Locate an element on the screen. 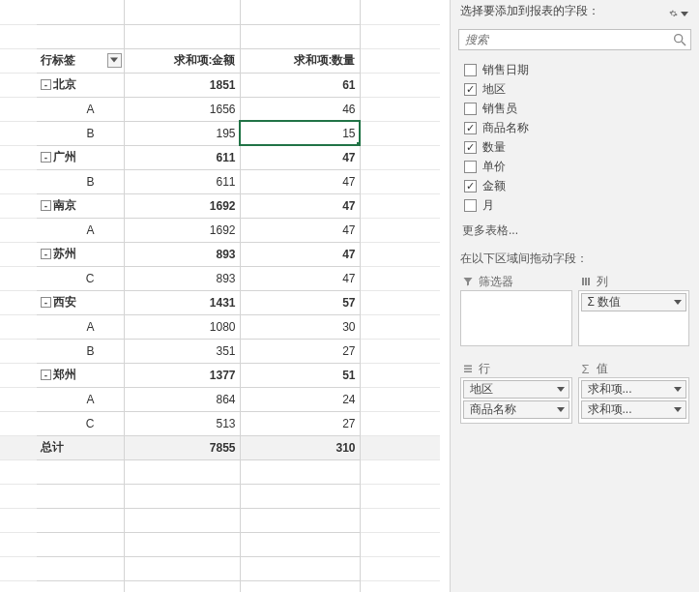 The width and height of the screenshot is (700, 592). sub-qty: 24 is located at coordinates (300, 399).